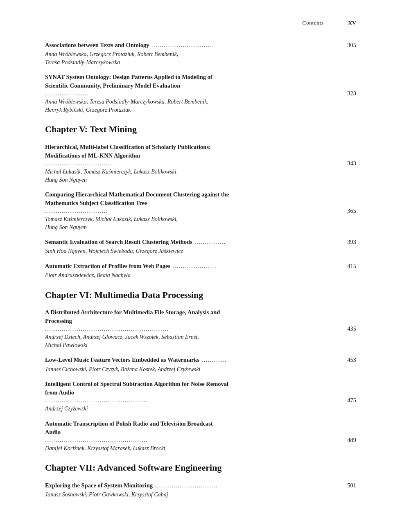 The image size is (393, 532). What do you see at coordinates (201, 164) in the screenshot?
I see `dots-line: ................................ 343` at bounding box center [201, 164].